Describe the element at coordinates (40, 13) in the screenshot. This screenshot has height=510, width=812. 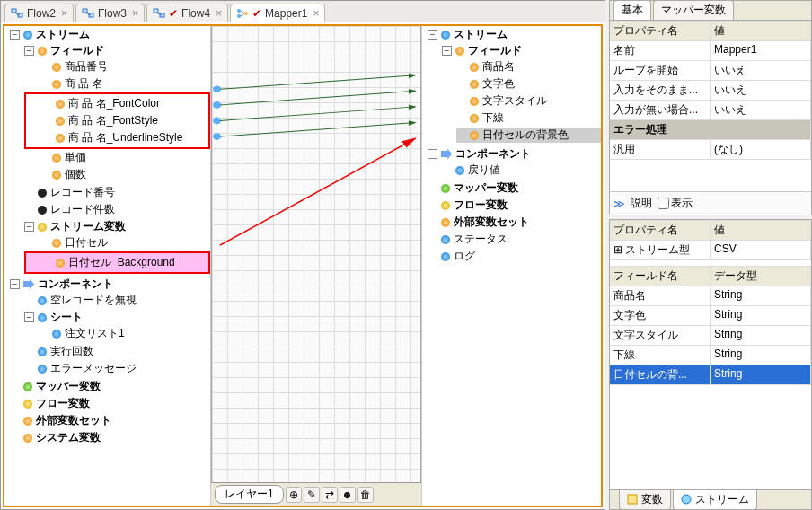
I see `tab-flow2: Flow2 ×` at that location.